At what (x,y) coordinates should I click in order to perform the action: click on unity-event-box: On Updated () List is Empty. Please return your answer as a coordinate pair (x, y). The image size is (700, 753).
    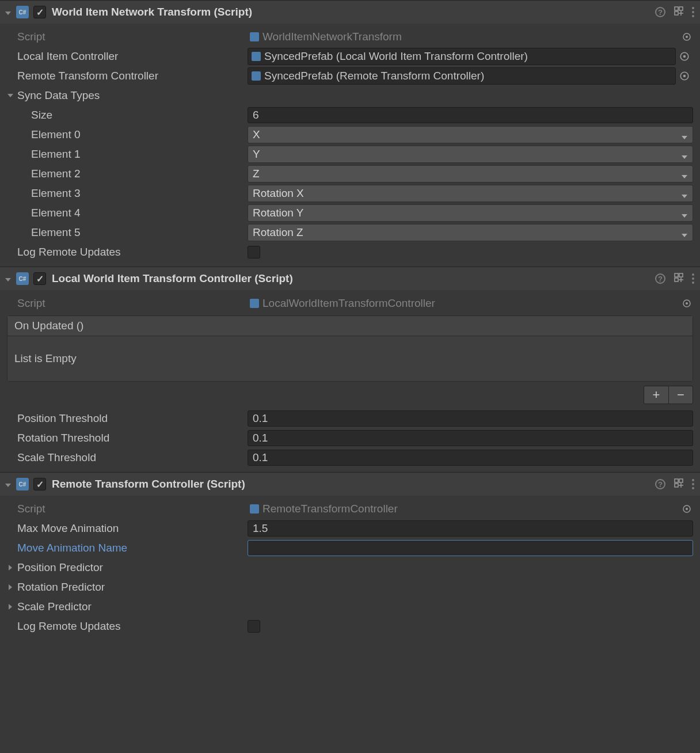
    Looking at the image, I should click on (350, 349).